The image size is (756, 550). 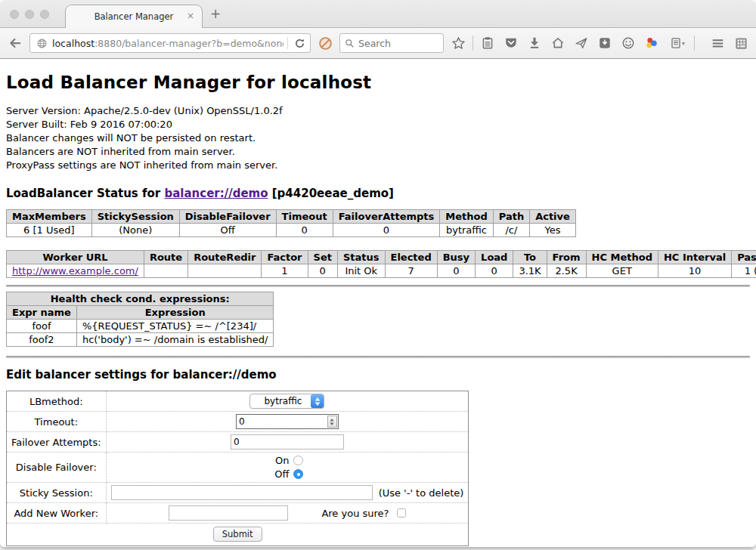 What do you see at coordinates (57, 402) in the screenshot?
I see `lbmethod-label: LBmethod:` at bounding box center [57, 402].